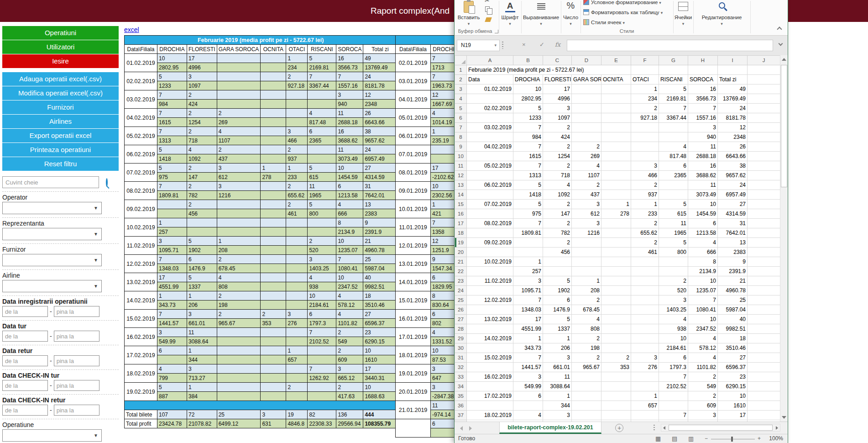 This screenshot has height=443, width=868. I want to click on cell: 4, so click(703, 243).